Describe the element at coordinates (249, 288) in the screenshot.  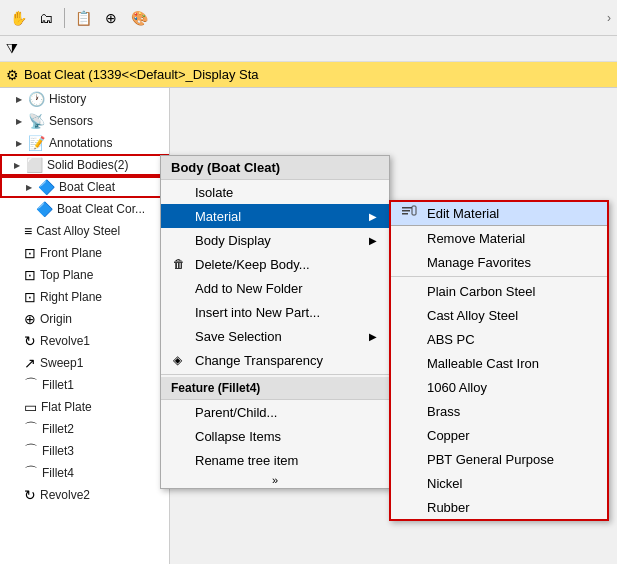
I see `add-folder-label: Add to New Folder` at that location.